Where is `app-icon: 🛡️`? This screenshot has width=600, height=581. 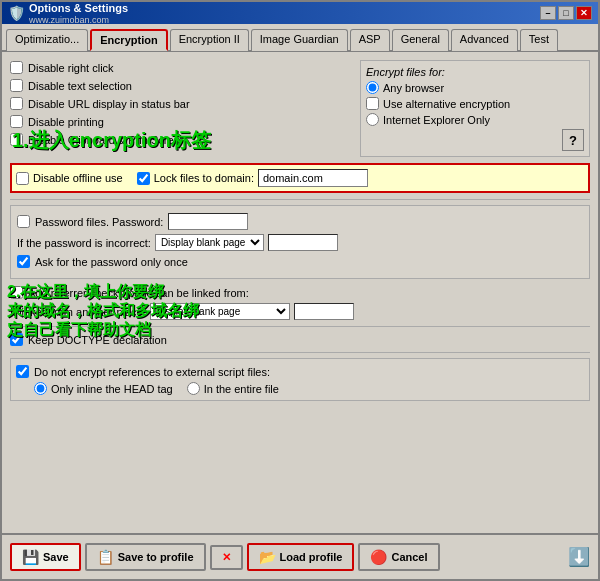
app-icon: 🛡️ is located at coordinates (16, 13).